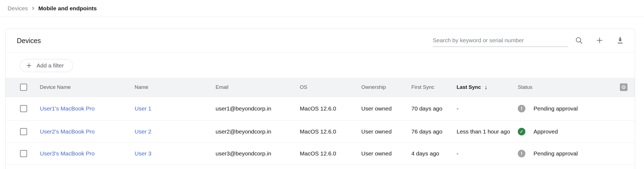 The image size is (644, 169). I want to click on export-download-button, so click(620, 40).